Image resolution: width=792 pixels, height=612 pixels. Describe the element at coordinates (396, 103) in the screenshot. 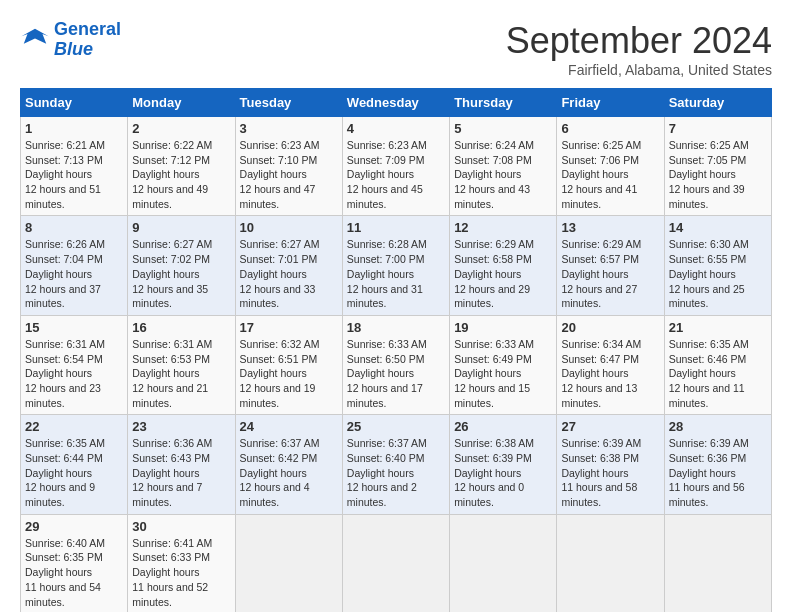

I see `calendar-header: SundayMondayTuesdayWednesdayThursdayFrid…` at that location.